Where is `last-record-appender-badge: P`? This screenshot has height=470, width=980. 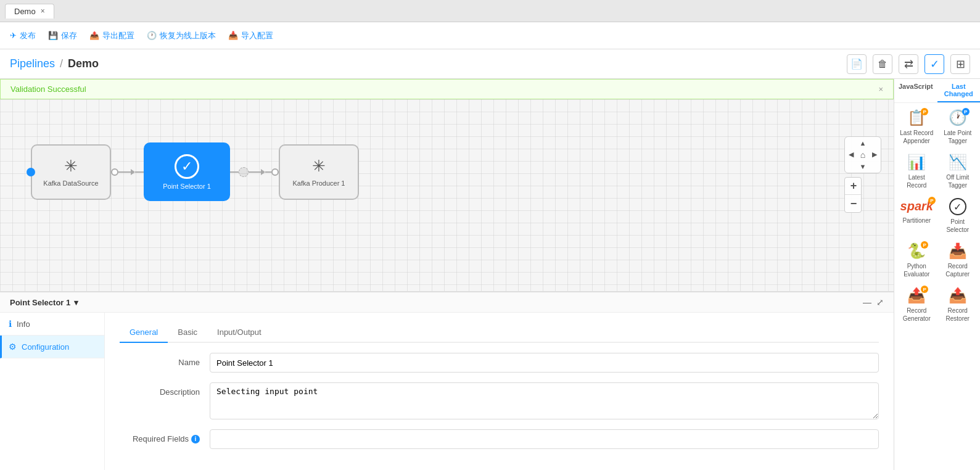 last-record-appender-badge: P is located at coordinates (924, 112).